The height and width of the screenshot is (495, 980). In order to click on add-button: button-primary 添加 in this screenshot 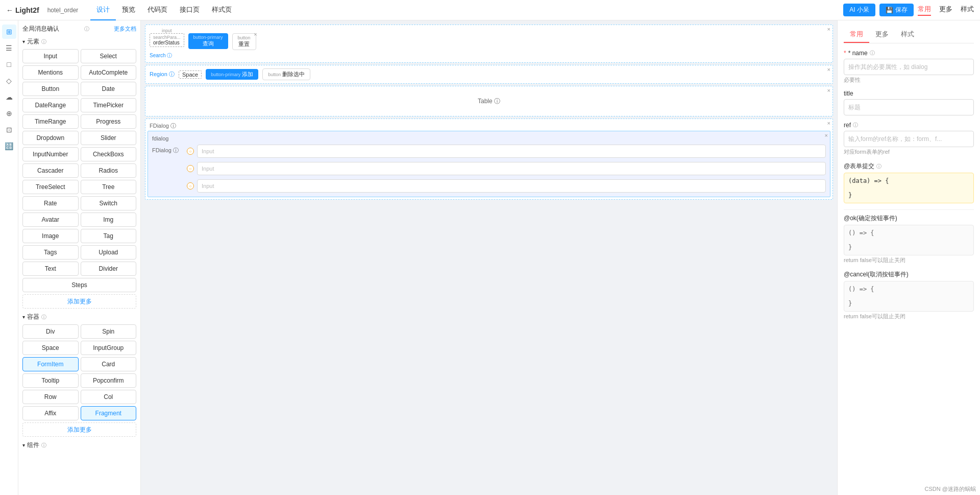, I will do `click(232, 75)`.